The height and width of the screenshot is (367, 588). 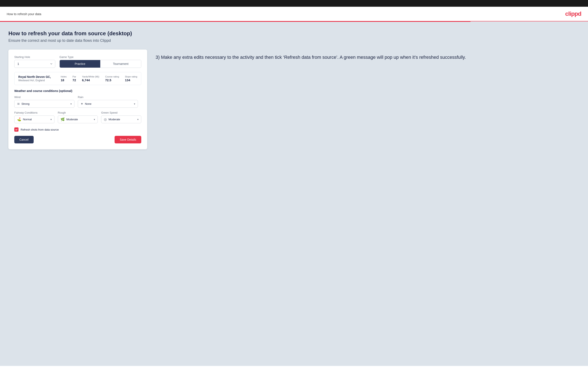 I want to click on green-speed-chevron-icon: ▾, so click(x=138, y=119).